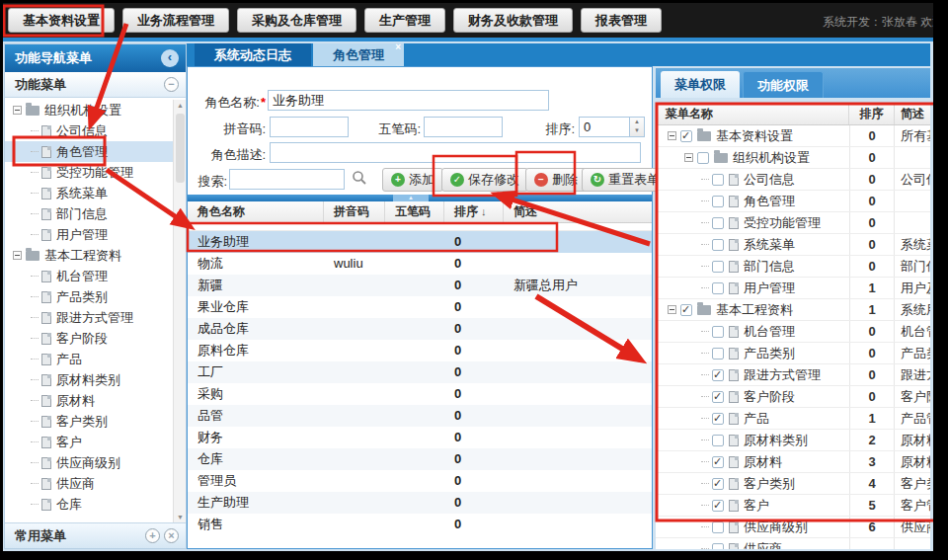 This screenshot has height=560, width=948. Describe the element at coordinates (61, 20) in the screenshot. I see `menu-button: 基本资料设置` at that location.